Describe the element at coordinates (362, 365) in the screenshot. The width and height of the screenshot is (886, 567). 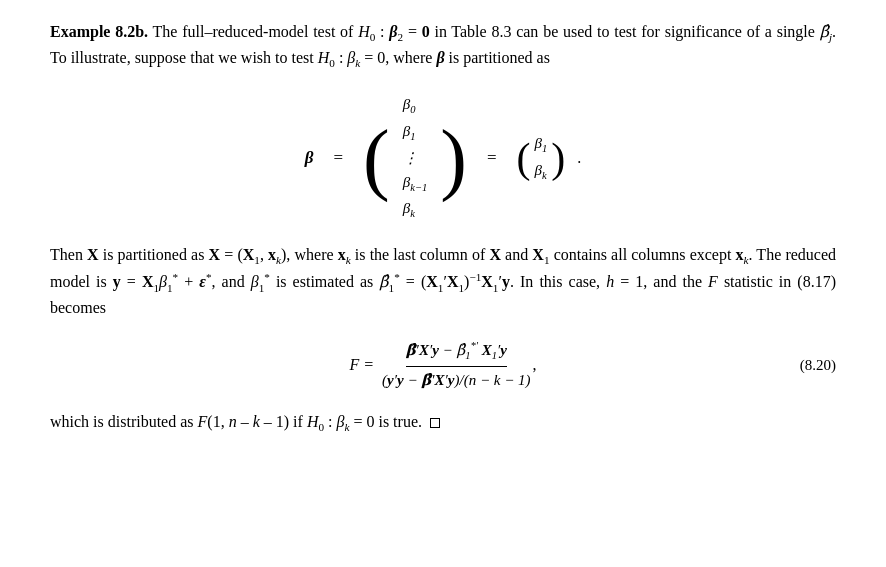
I see `f-lhs: F =` at that location.